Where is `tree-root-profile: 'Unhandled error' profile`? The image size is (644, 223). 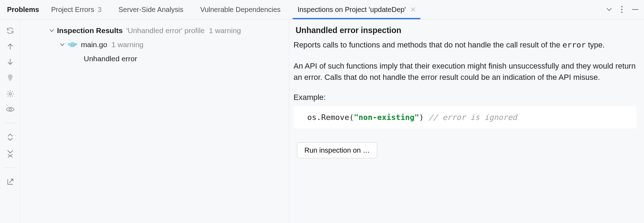 tree-root-profile: 'Unhandled error' profile is located at coordinates (165, 31).